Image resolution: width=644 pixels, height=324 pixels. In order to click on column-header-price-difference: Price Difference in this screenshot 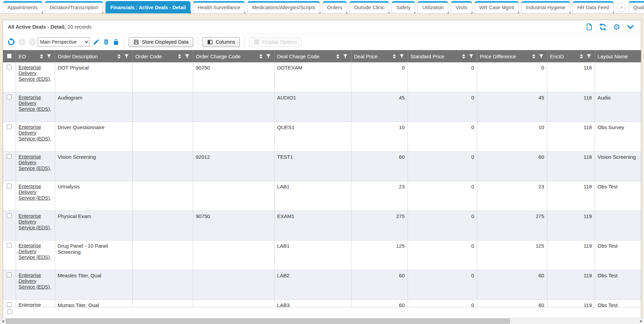, I will do `click(512, 56)`.